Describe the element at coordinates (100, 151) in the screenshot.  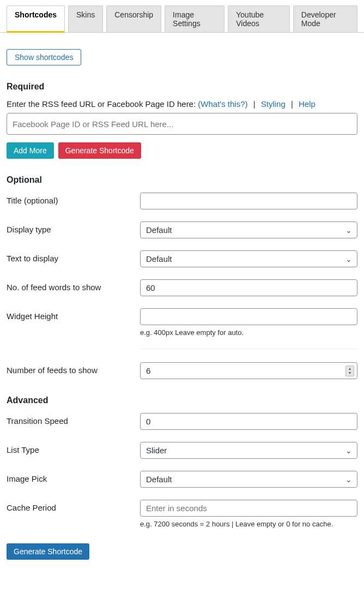
I see `generate-shortcode-button: Generate Shortcode` at that location.